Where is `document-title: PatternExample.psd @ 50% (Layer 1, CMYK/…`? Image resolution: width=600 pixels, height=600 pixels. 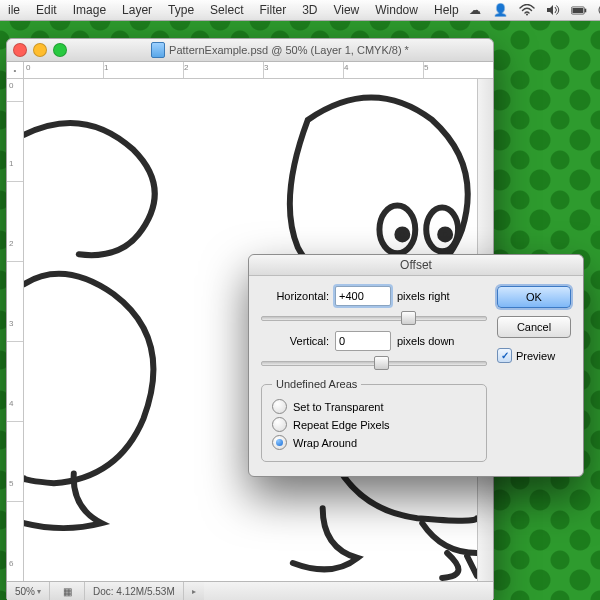 document-title: PatternExample.psd @ 50% (Layer 1, CMYK/… is located at coordinates (289, 50).